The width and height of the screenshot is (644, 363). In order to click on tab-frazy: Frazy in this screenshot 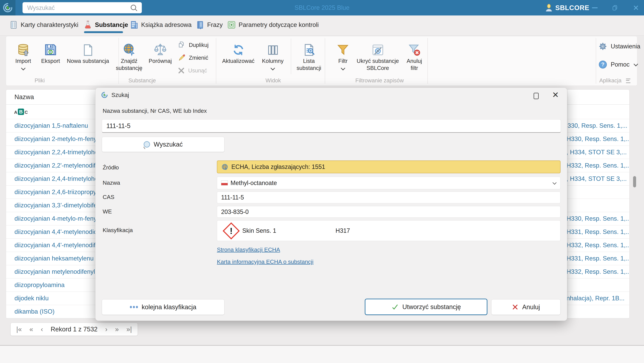, I will do `click(209, 25)`.